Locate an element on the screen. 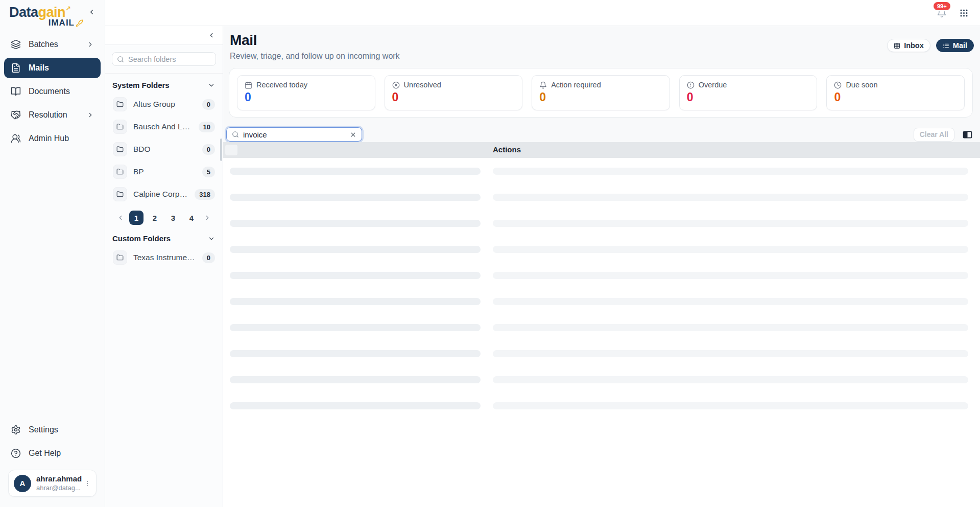  rocket-icon is located at coordinates (80, 24).